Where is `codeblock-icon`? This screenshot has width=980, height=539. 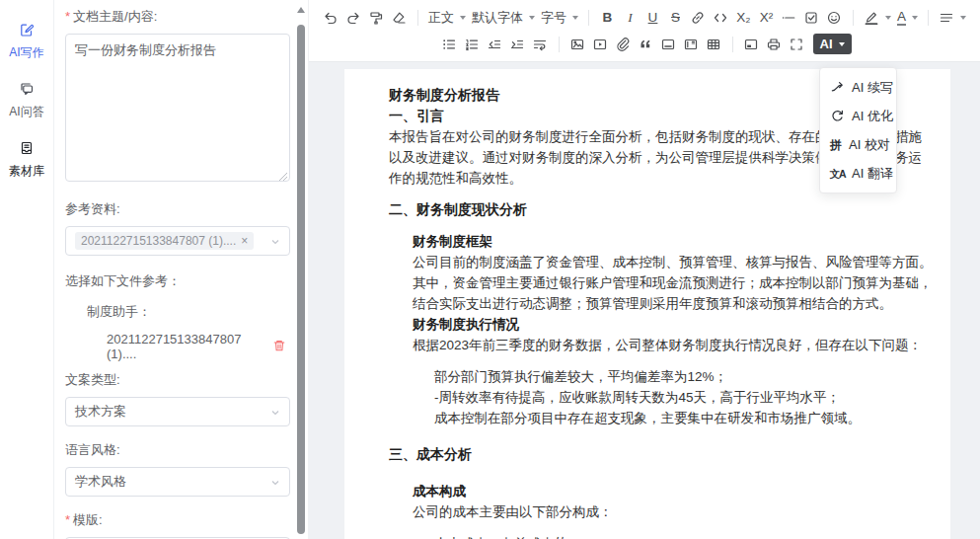
codeblock-icon is located at coordinates (691, 44).